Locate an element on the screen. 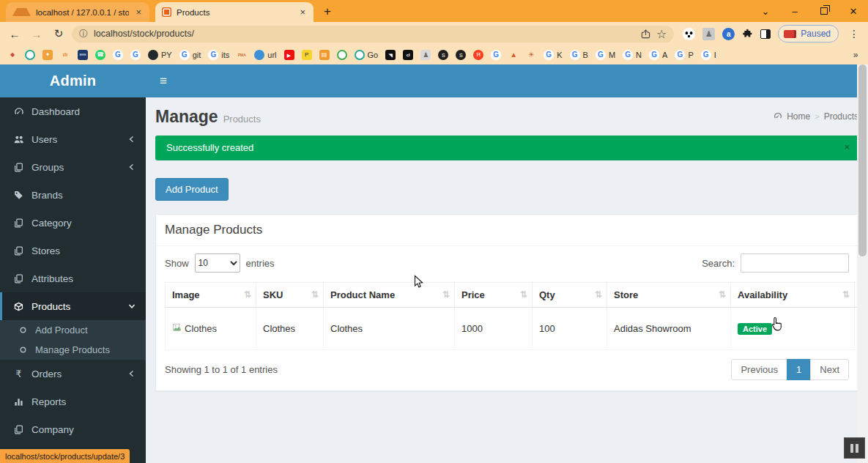 The width and height of the screenshot is (868, 463). sidebar-toggle-icon: ≡ is located at coordinates (157, 81).